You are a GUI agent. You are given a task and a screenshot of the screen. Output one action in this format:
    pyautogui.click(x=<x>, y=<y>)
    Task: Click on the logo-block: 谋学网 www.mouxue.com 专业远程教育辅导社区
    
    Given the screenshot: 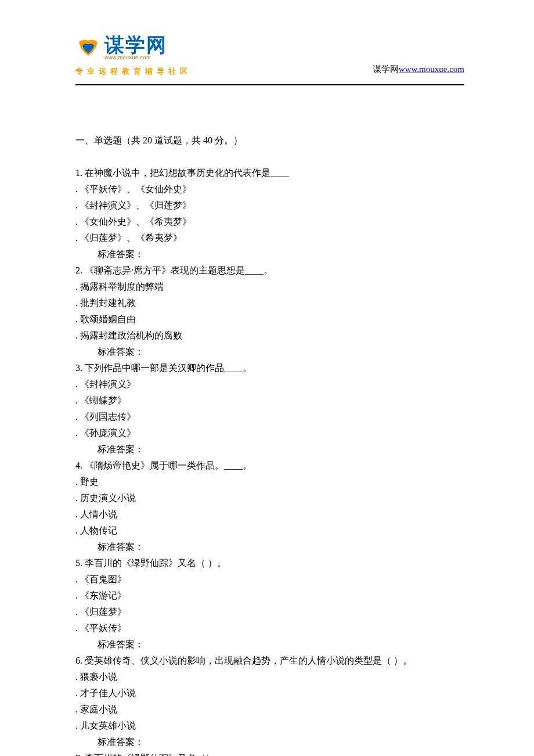 What is the action you would take?
    pyautogui.click(x=134, y=57)
    